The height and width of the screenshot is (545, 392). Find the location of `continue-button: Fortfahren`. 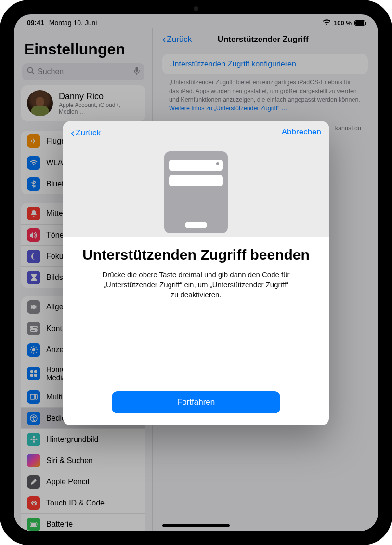

continue-button: Fortfahren is located at coordinates (196, 402).